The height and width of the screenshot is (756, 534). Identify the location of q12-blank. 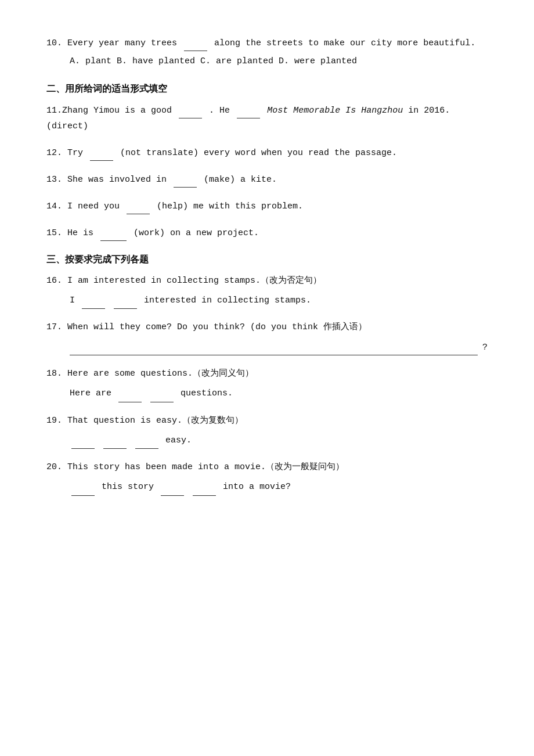
(102, 153).